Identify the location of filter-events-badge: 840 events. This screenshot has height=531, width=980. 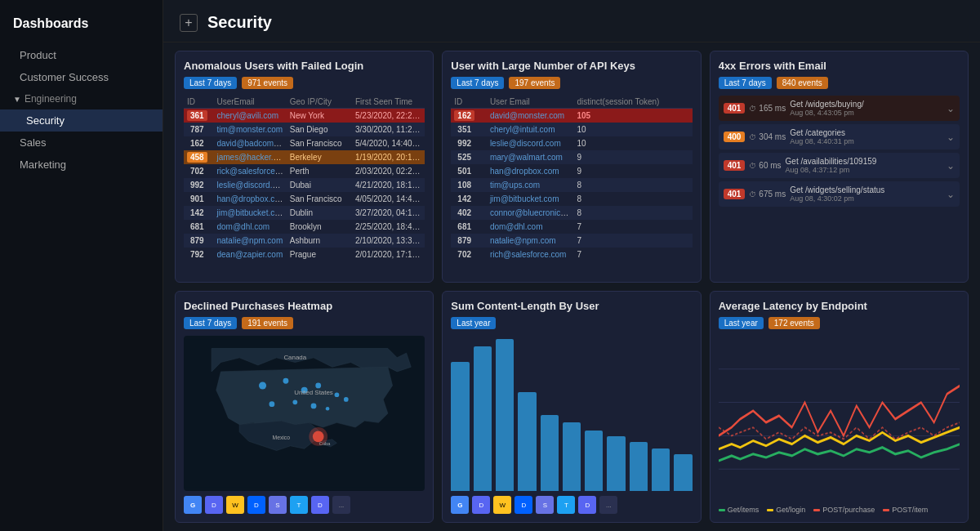
(802, 83).